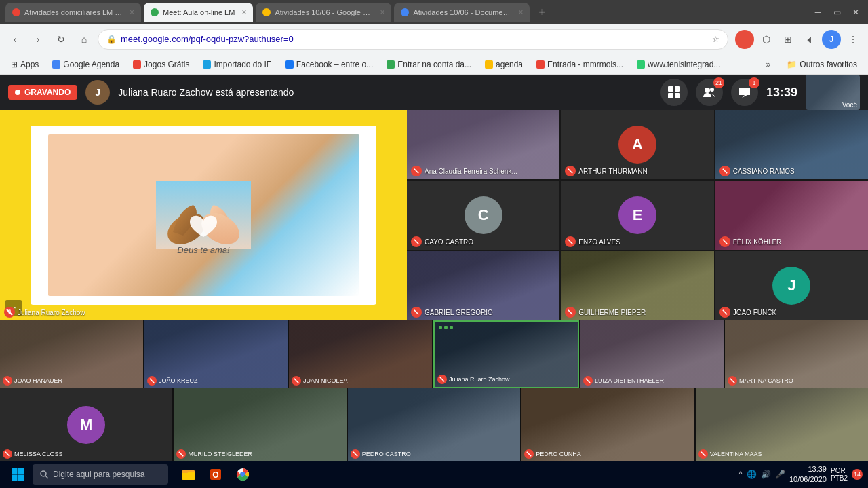 Image resolution: width=868 pixels, height=488 pixels. I want to click on close-button: ✕, so click(856, 12).